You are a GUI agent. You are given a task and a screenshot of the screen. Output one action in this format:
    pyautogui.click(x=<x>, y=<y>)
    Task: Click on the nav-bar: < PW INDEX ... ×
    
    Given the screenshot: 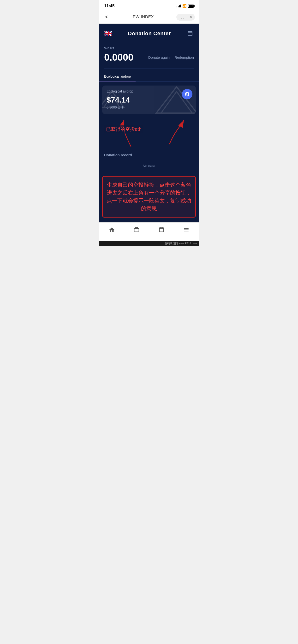 What is the action you would take?
    pyautogui.click(x=149, y=17)
    